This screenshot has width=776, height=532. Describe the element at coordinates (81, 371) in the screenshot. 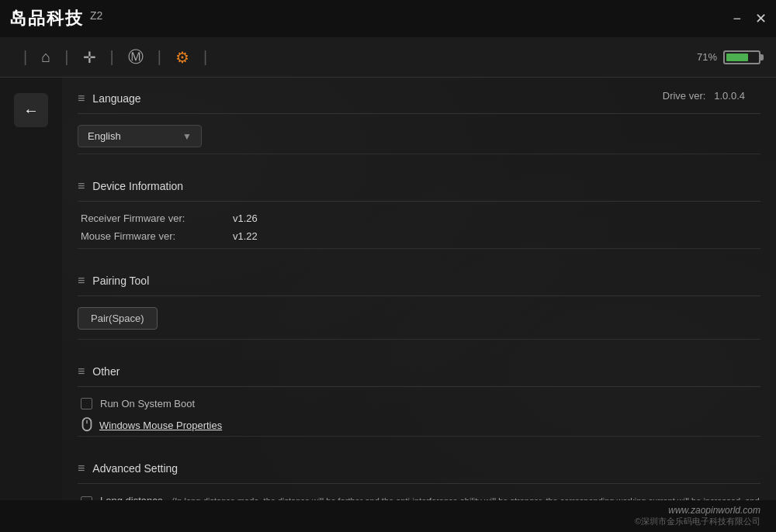

I see `other-section-icon: ≡` at that location.